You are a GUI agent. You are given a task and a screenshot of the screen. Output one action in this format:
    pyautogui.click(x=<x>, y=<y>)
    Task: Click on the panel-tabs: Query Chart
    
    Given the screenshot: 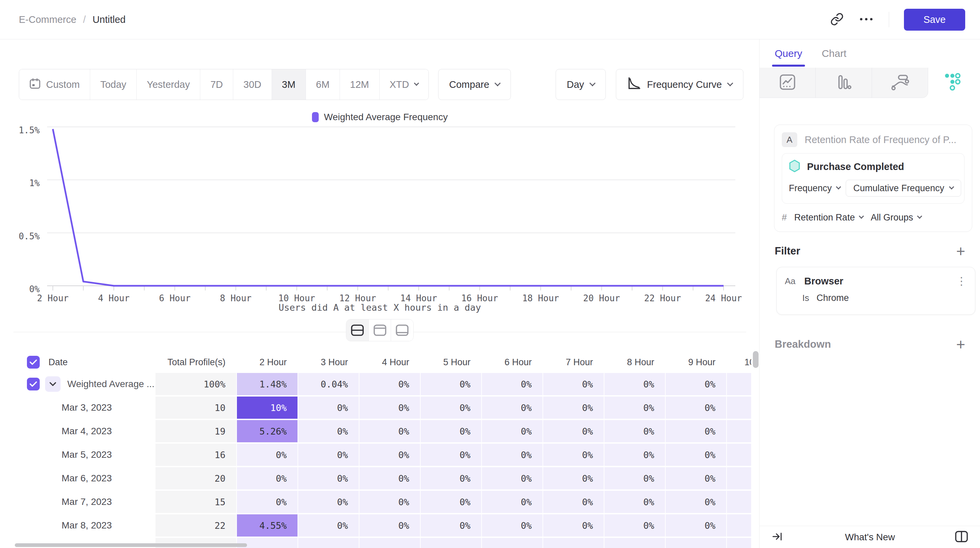 What is the action you would take?
    pyautogui.click(x=870, y=53)
    